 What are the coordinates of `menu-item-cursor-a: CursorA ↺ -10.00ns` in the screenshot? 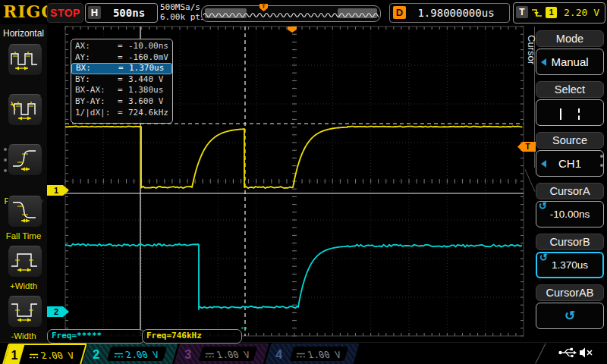 It's located at (570, 206).